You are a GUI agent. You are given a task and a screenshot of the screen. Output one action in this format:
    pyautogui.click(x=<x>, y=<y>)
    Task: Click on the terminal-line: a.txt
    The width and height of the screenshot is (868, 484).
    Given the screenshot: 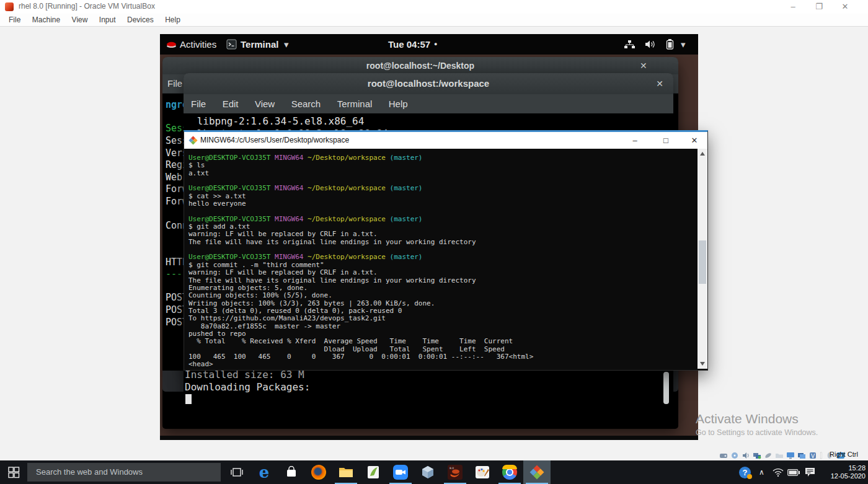 What is the action you would take?
    pyautogui.click(x=443, y=174)
    